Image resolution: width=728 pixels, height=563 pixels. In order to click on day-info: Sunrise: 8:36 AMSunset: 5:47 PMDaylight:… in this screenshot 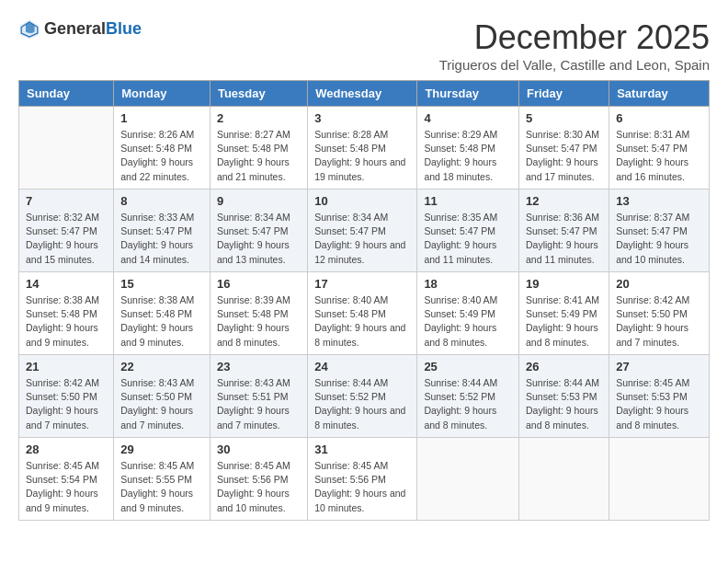, I will do `click(564, 239)`.